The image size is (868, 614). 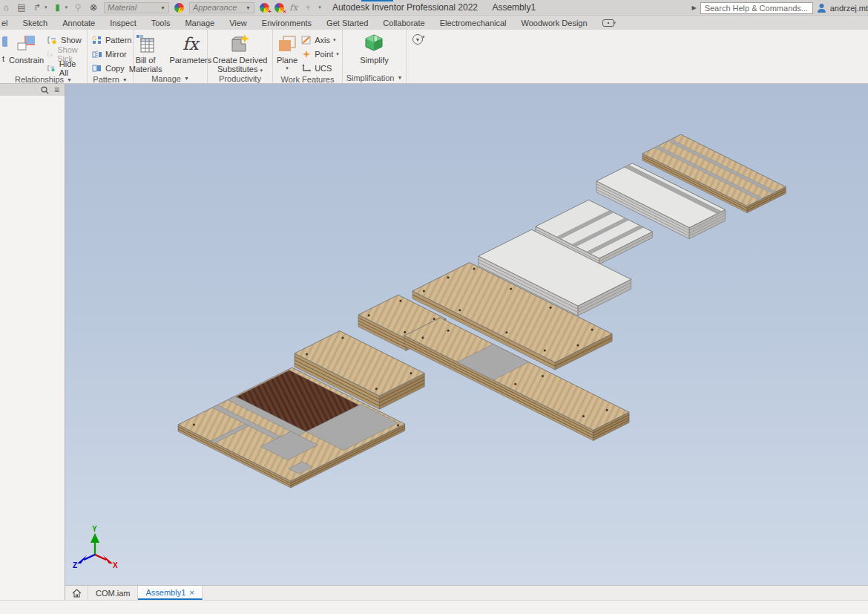 I want to click on model-browser-panel: ≡, so click(x=33, y=342).